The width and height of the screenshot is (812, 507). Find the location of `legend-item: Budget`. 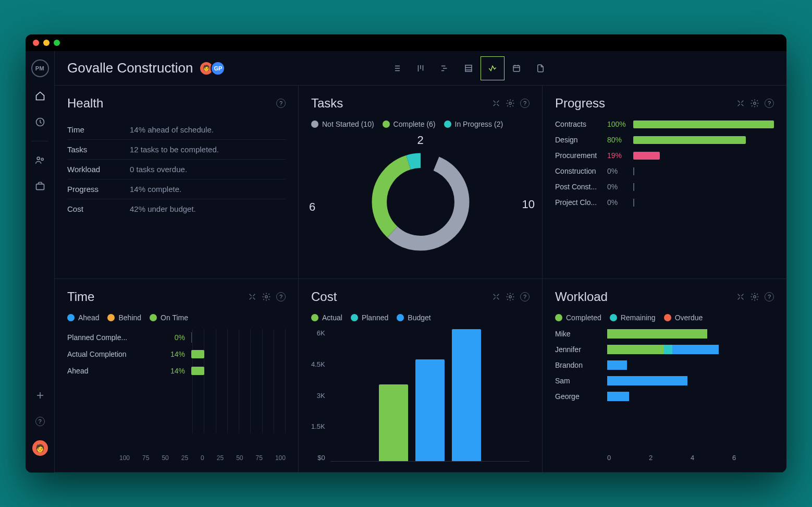

legend-item: Budget is located at coordinates (414, 318).